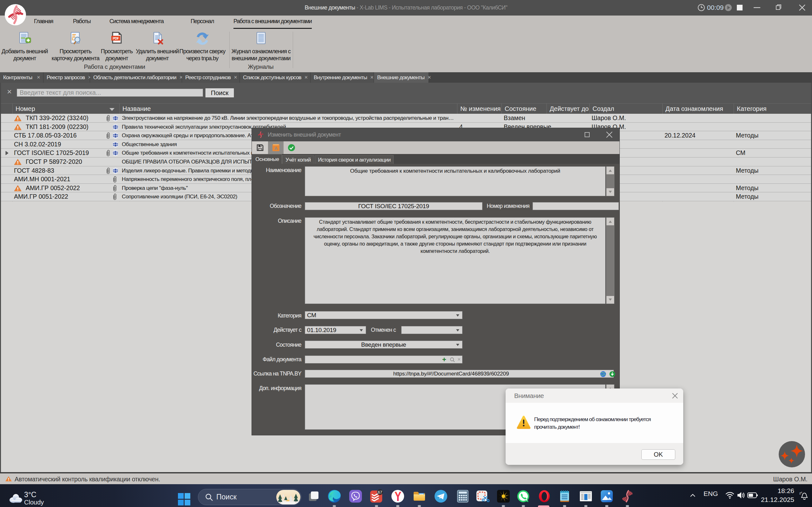 This screenshot has width=812, height=507. What do you see at coordinates (380, 492) in the screenshot?
I see `svg-text: 67` at bounding box center [380, 492].